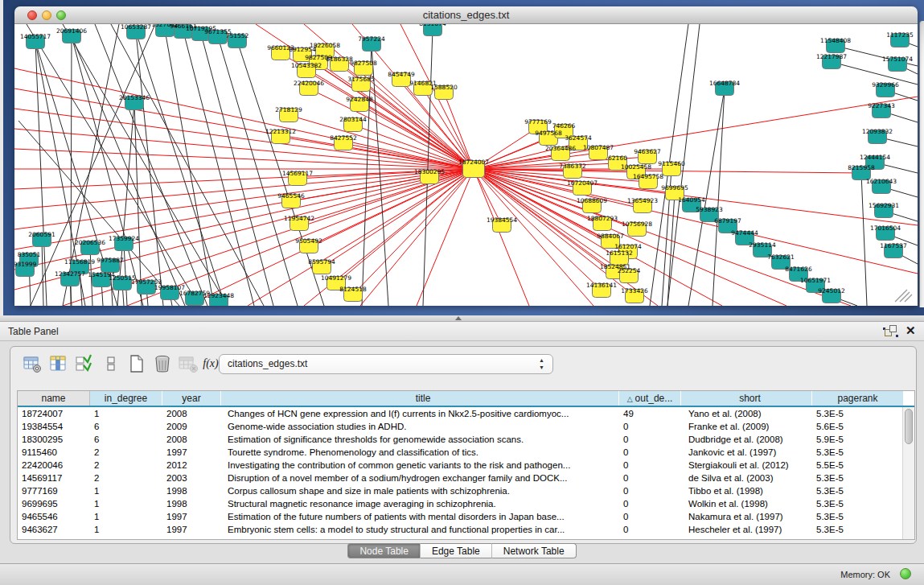 This screenshot has width=924, height=585. I want to click on table-selector-dropdown: citations_edges.txt ▲▼, so click(386, 364).